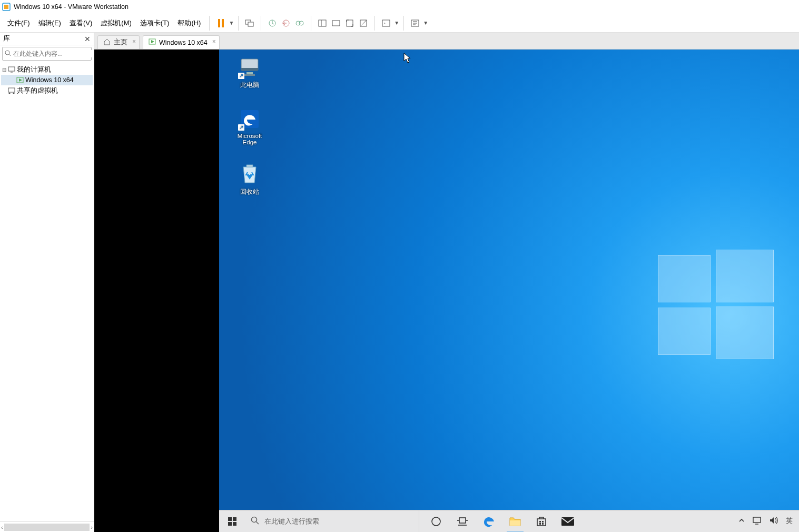 This screenshot has height=532, width=799. I want to click on view-console-button, so click(336, 23).